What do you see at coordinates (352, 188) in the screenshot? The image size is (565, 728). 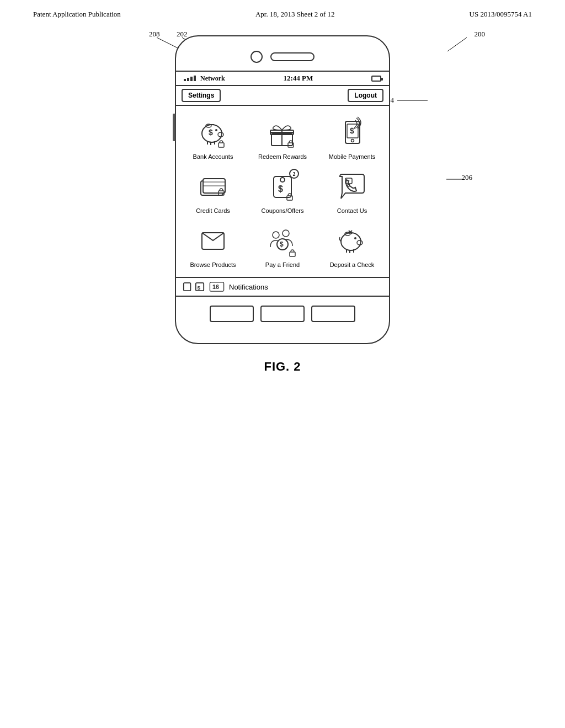 I see `contact-us-icon` at bounding box center [352, 188].